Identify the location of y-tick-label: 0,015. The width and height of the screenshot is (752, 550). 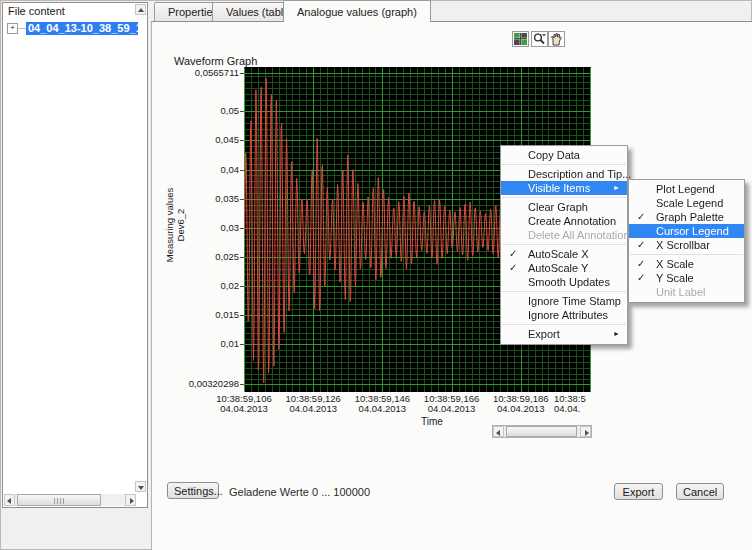
(209, 315).